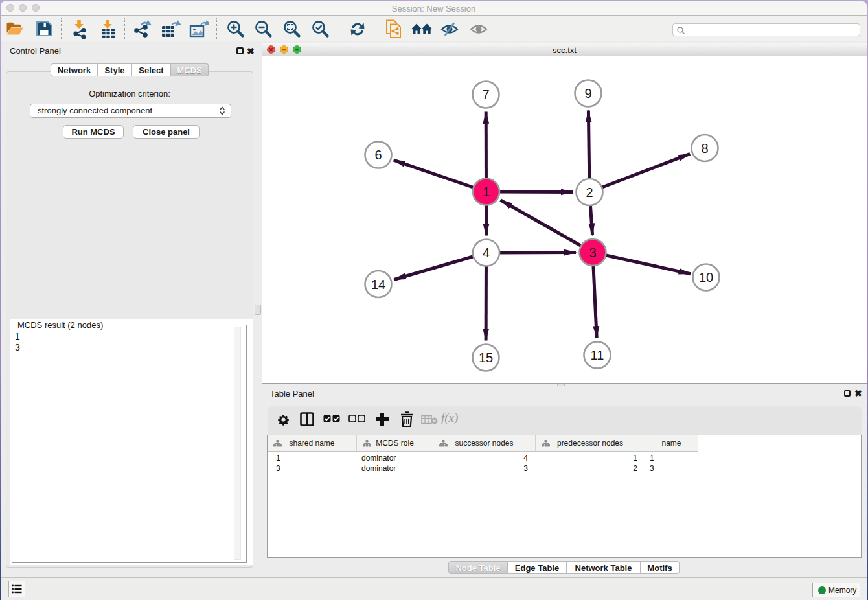 The height and width of the screenshot is (600, 868). What do you see at coordinates (378, 155) in the screenshot?
I see `svg-text: 6` at bounding box center [378, 155].